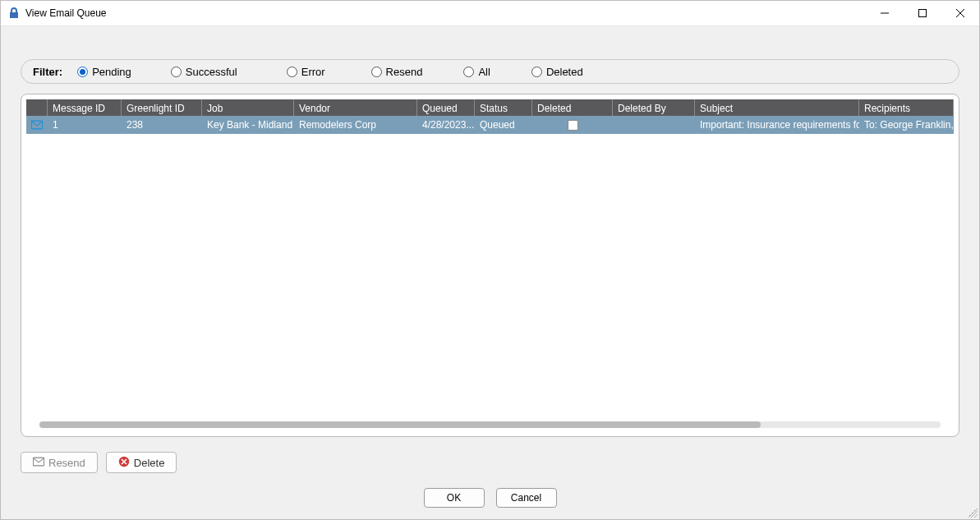 This screenshot has width=980, height=520. What do you see at coordinates (356, 125) in the screenshot?
I see `cell-vendor: Remodelers Corp` at bounding box center [356, 125].